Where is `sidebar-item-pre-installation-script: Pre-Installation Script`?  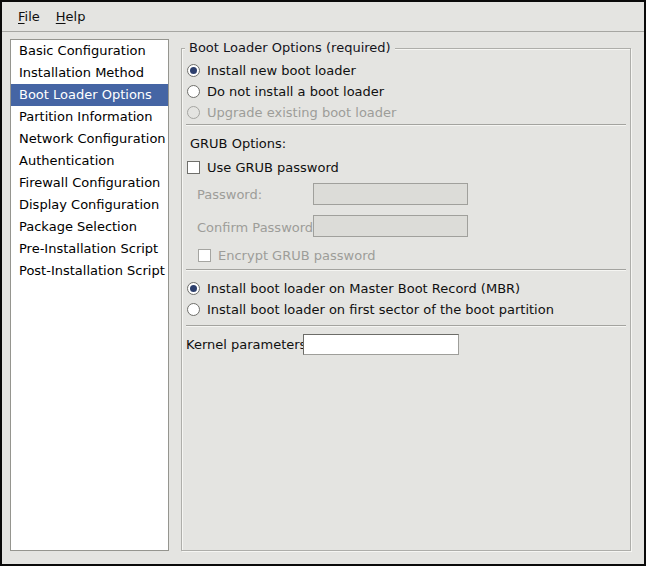 sidebar-item-pre-installation-script: Pre-Installation Script is located at coordinates (90, 249).